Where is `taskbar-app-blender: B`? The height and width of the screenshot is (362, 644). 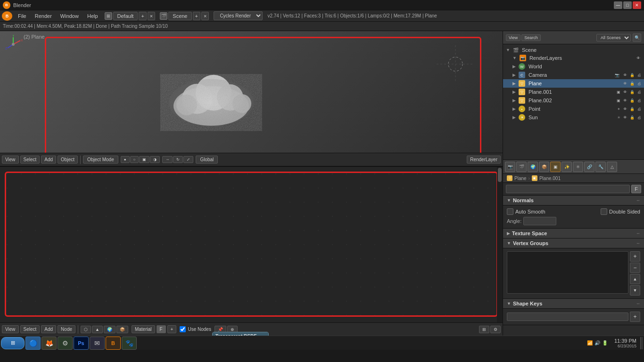 taskbar-app-blender: B is located at coordinates (113, 343).